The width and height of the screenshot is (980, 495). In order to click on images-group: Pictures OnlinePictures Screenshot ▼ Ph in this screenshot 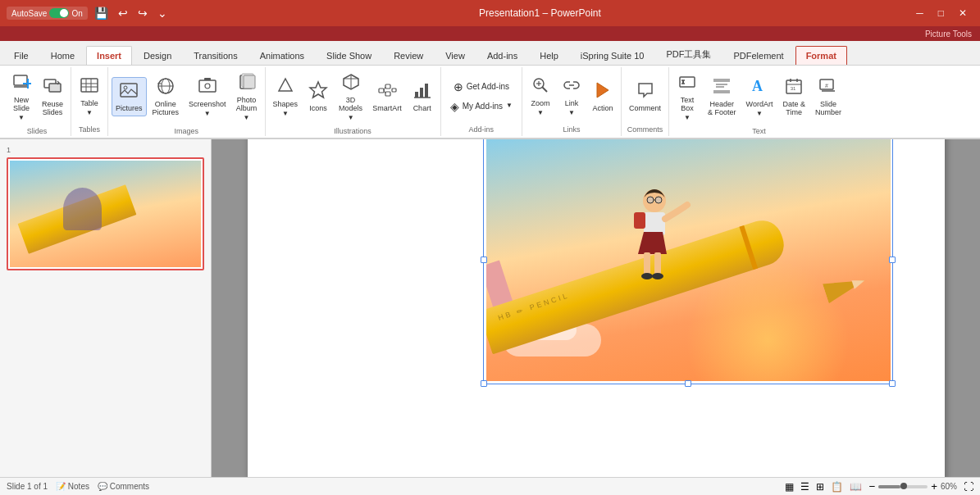, I will do `click(187, 102)`.